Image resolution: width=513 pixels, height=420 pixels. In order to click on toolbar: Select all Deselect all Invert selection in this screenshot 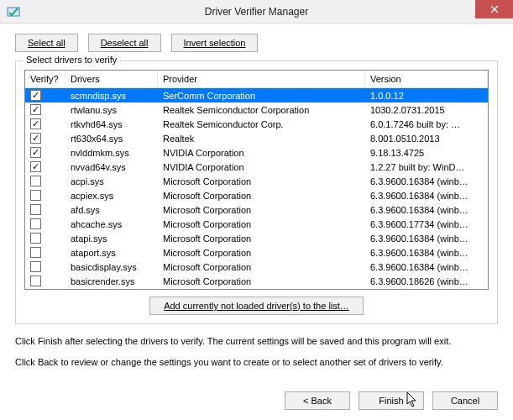, I will do `click(257, 43)`.